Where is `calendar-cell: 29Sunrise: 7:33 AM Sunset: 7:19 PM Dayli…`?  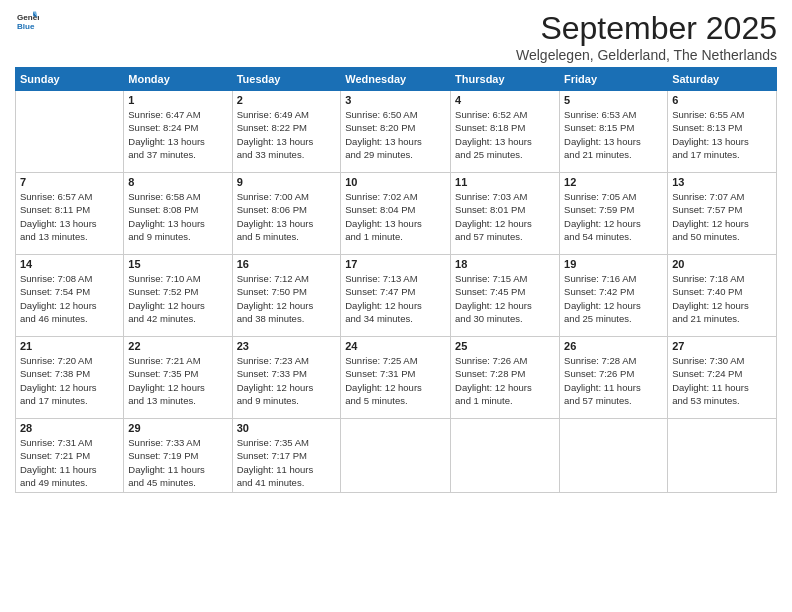 calendar-cell: 29Sunrise: 7:33 AM Sunset: 7:19 PM Dayli… is located at coordinates (178, 456).